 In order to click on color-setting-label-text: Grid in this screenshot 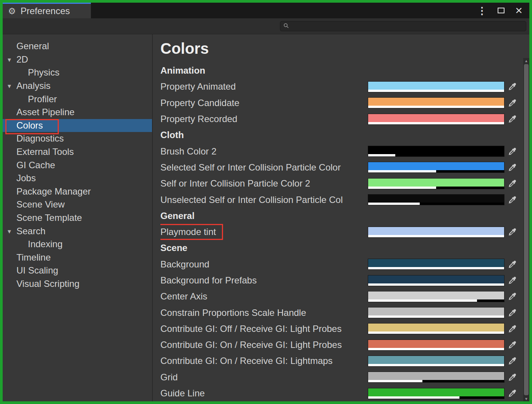, I will do `click(169, 377)`.